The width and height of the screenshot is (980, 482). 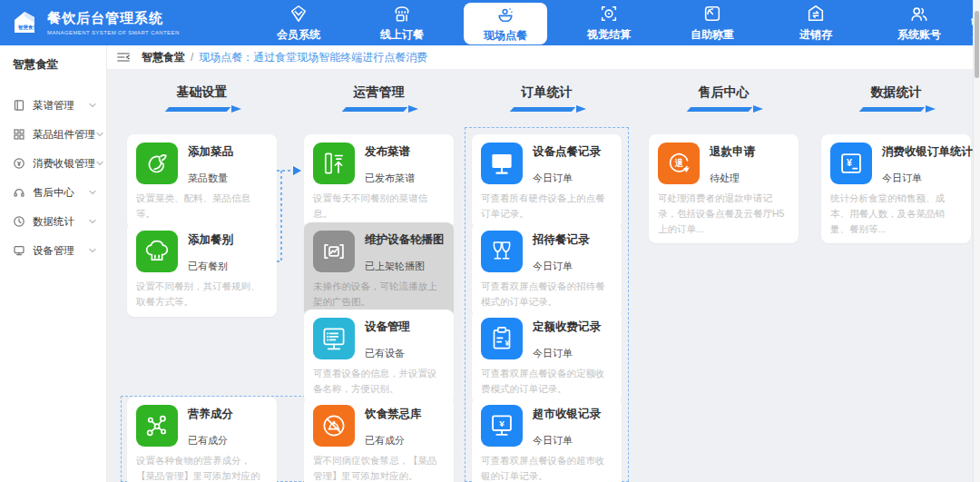 I want to click on dish-components-icon, so click(x=19, y=134).